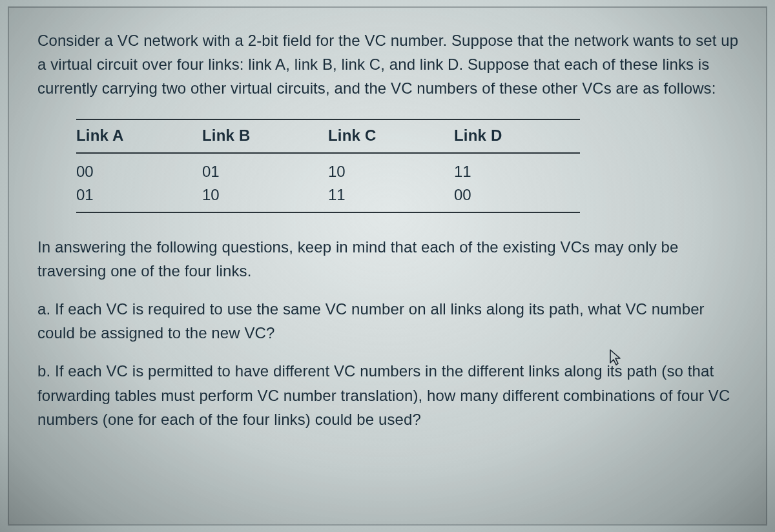 The height and width of the screenshot is (532, 775). I want to click on table-header-row: Link A Link B Link C Link D, so click(328, 136).